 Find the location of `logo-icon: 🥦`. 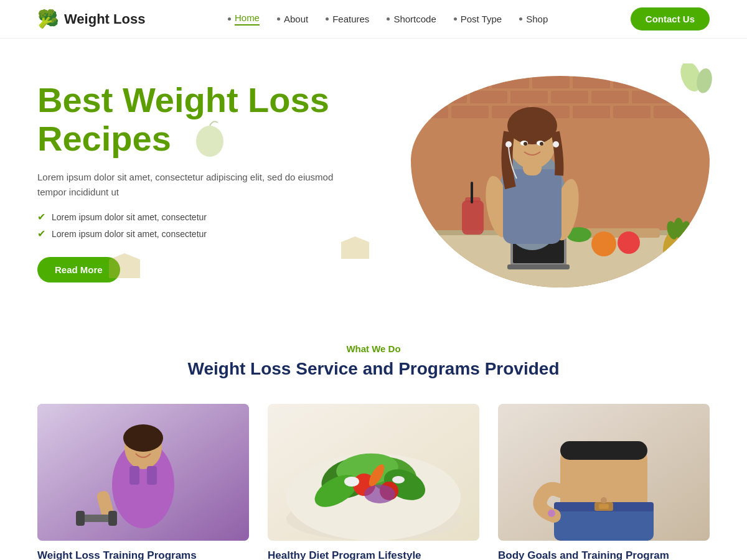

logo-icon: 🥦 is located at coordinates (49, 19).